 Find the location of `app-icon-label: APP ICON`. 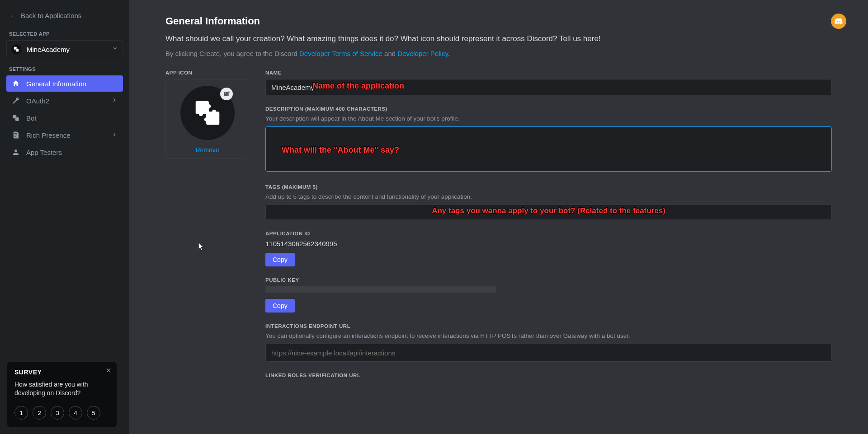

app-icon-label: APP ICON is located at coordinates (207, 73).